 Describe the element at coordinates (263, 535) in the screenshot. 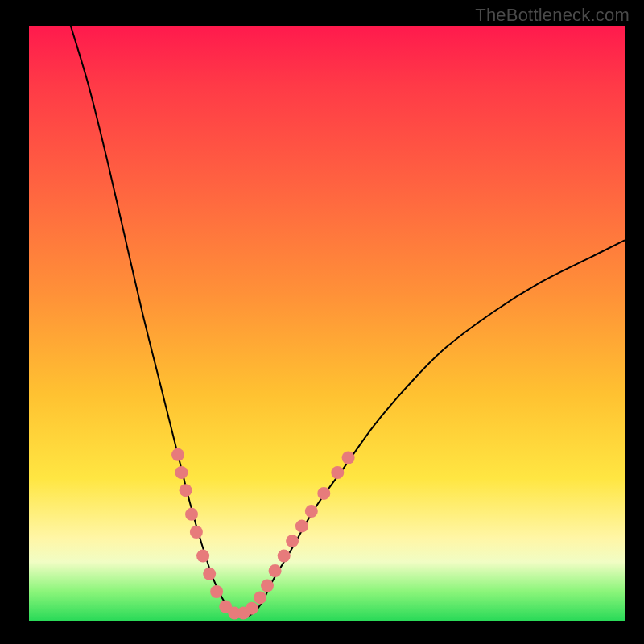

I see `marker-cluster` at that location.